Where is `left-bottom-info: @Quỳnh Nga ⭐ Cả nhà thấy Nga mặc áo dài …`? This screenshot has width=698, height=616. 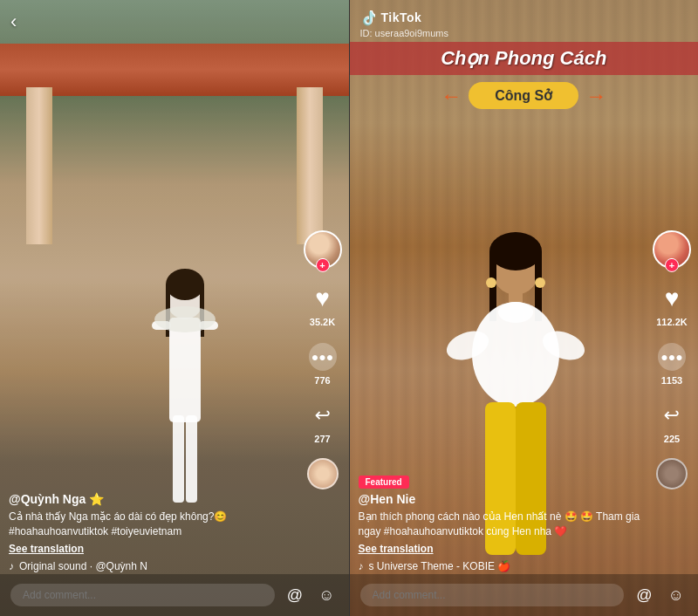
left-bottom-info: @Quỳnh Nga ⭐ Cả nhà thấy Nga mặc áo dài … is located at coordinates (155, 532).